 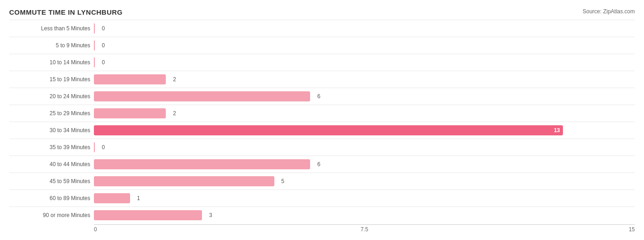 What do you see at coordinates (322, 79) in the screenshot?
I see `bar-row: 15 to 19 Minutes2` at bounding box center [322, 79].